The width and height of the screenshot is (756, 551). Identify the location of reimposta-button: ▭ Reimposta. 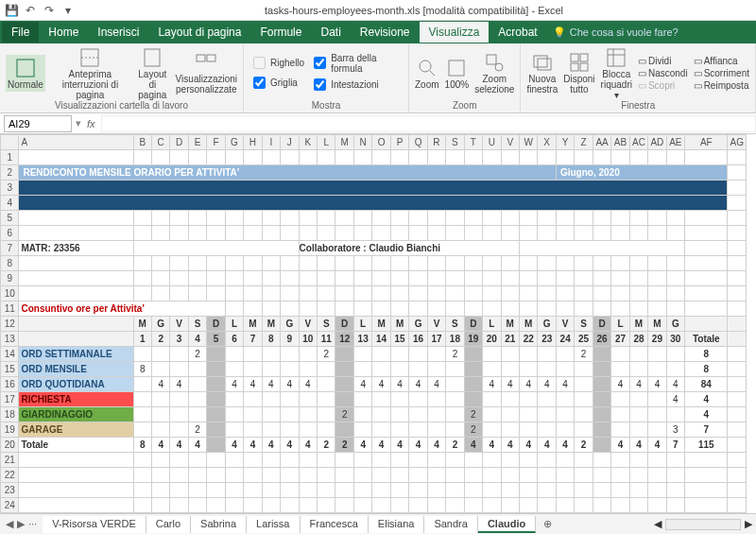
(722, 85).